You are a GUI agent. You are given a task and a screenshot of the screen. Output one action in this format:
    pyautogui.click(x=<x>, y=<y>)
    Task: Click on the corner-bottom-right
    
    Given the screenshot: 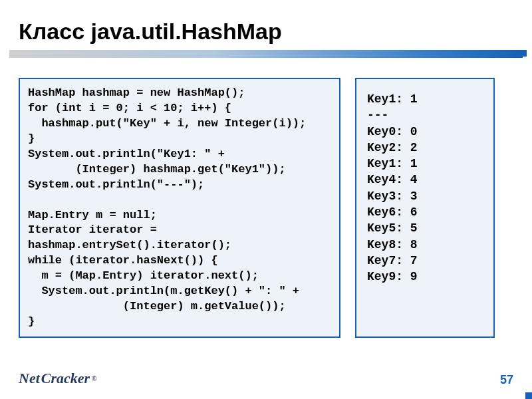 What is the action you would take?
    pyautogui.click(x=529, y=396)
    